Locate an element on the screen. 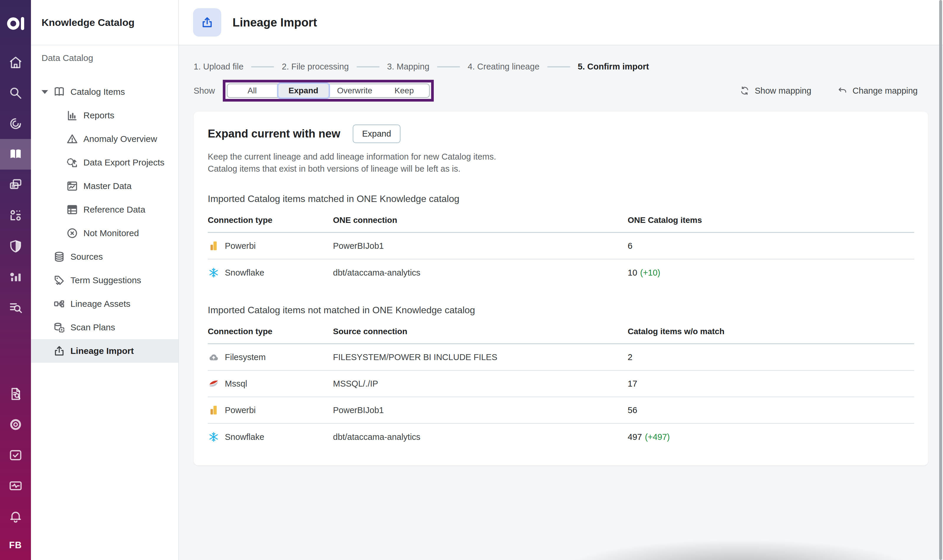 Image resolution: width=943 pixels, height=560 pixels. wizard-step: 2. File processing is located at coordinates (335, 67).